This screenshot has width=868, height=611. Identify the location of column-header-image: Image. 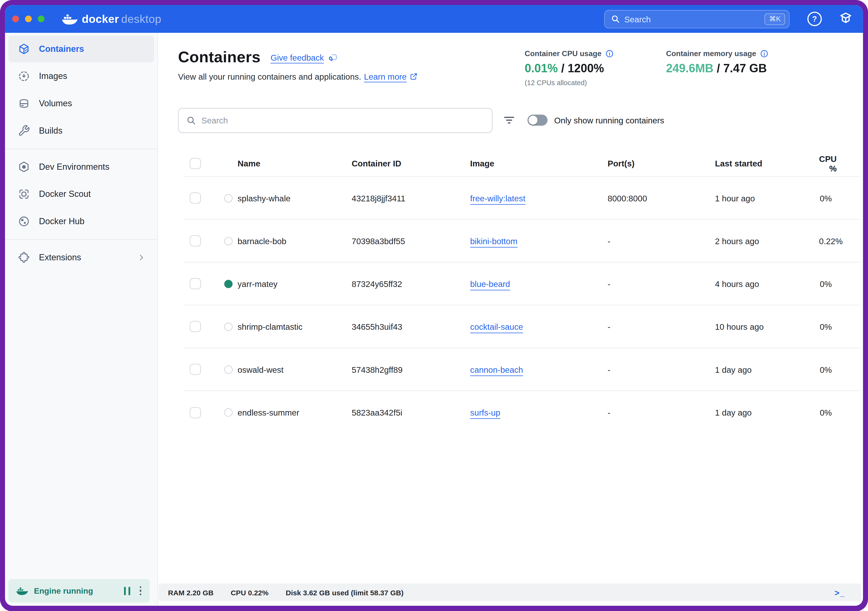
(539, 163).